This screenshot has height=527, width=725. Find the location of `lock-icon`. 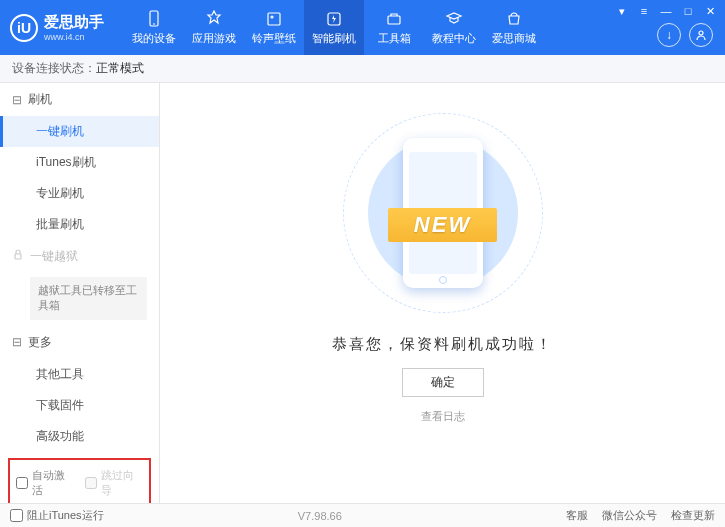

lock-icon is located at coordinates (18, 256).